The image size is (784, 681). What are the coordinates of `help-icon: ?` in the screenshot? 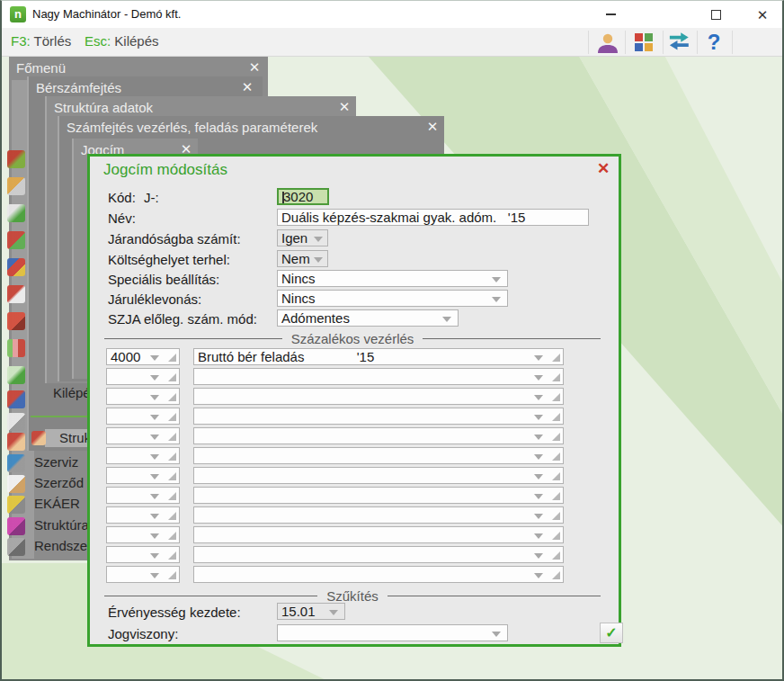 It's located at (714, 42).